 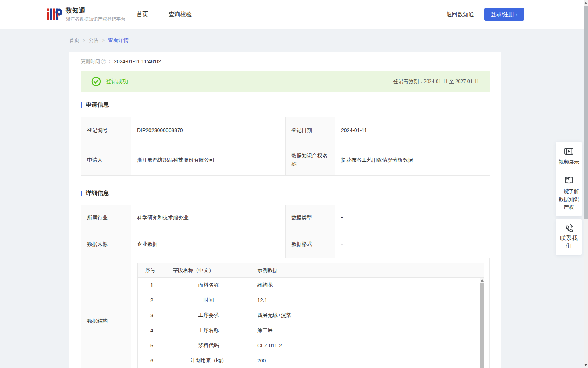 I want to click on update-time-row: 更新时间 ? ： 2024-01-11 11:48:02, so click(x=285, y=61).